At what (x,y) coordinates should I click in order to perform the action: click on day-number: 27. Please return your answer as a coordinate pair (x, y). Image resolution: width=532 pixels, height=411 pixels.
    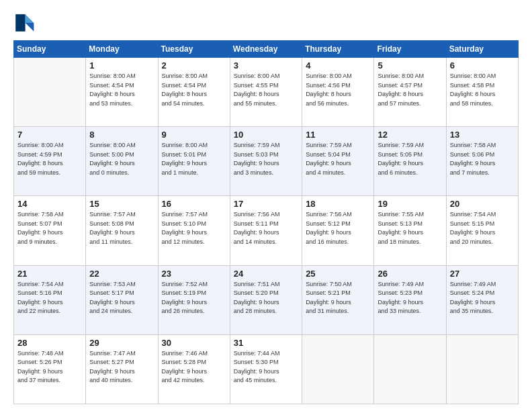
    Looking at the image, I should click on (482, 274).